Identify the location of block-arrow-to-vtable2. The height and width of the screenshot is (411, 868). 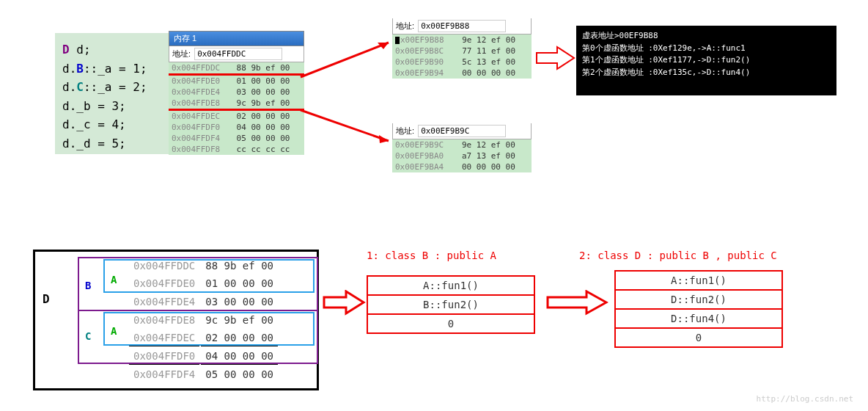
(578, 305).